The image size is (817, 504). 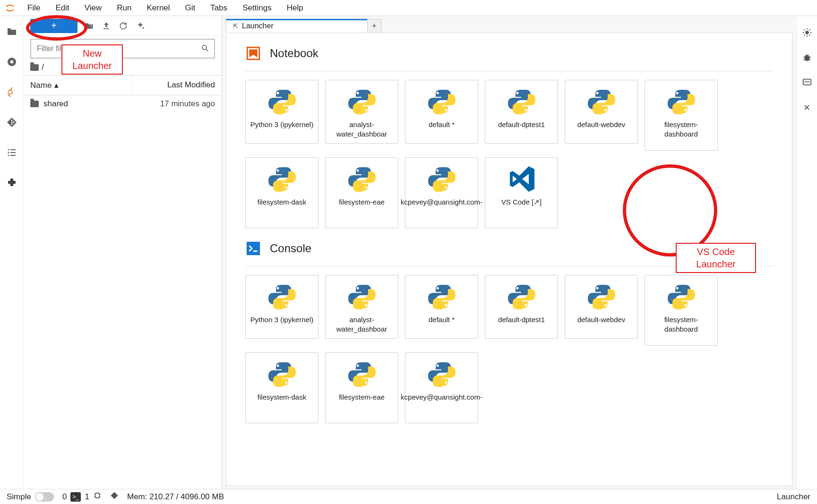 What do you see at coordinates (681, 310) in the screenshot?
I see `console-card-5: filesystem-dashboard` at bounding box center [681, 310].